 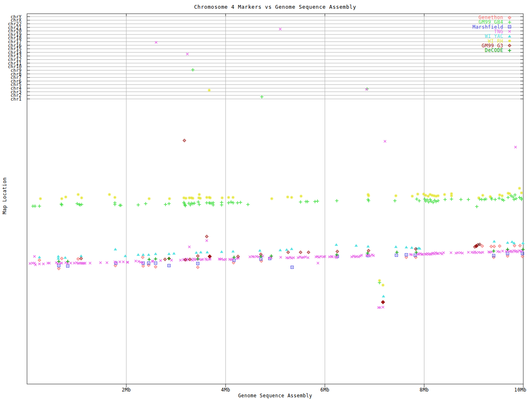 I want to click on x-axis-tick-label: 6Mb, so click(x=325, y=390).